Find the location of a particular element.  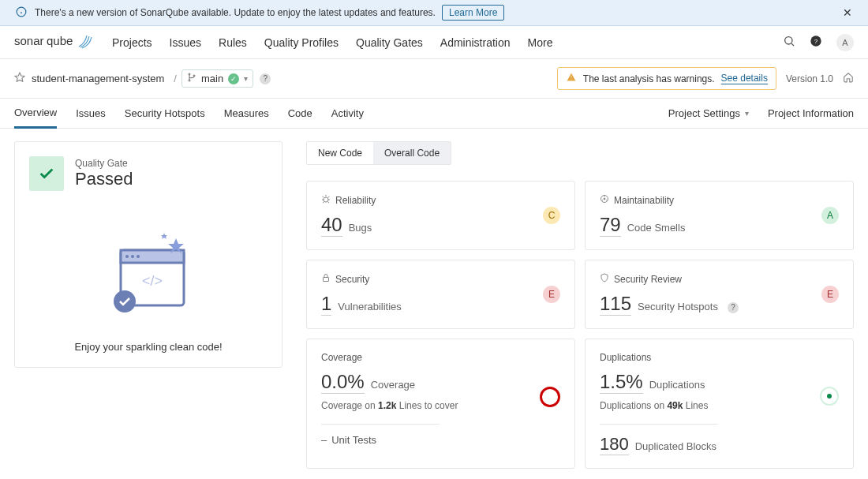

warning-icon is located at coordinates (571, 79).